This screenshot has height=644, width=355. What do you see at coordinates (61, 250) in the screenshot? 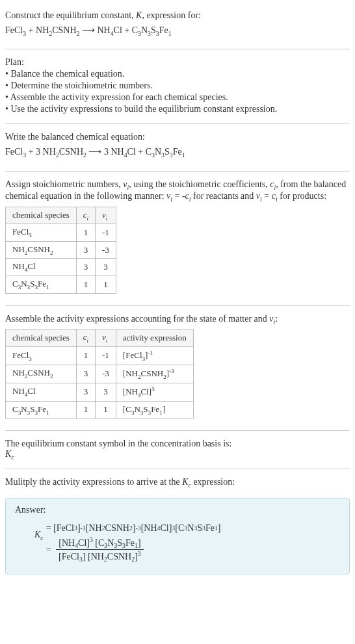
I see `stoich-table: chemical species ci νi FeCl3 1 -1 NH2CSN…` at bounding box center [61, 250].